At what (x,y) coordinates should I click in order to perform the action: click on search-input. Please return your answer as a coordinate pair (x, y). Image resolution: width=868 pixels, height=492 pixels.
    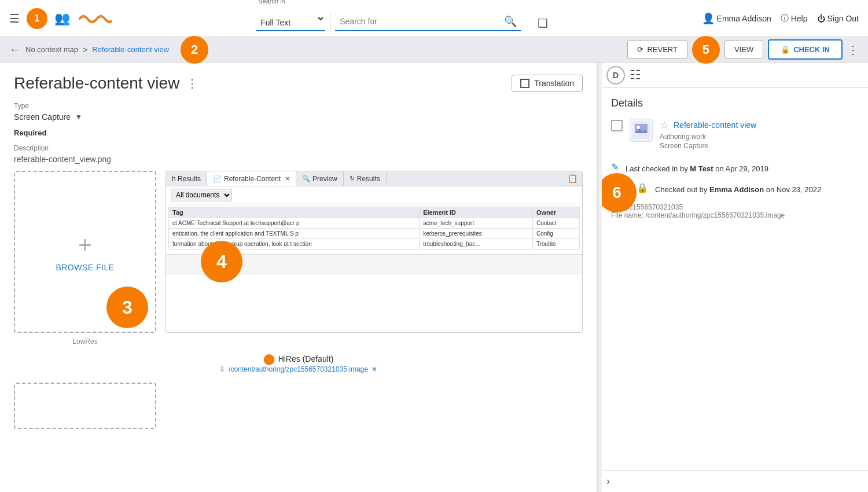
    Looking at the image, I should click on (421, 21).